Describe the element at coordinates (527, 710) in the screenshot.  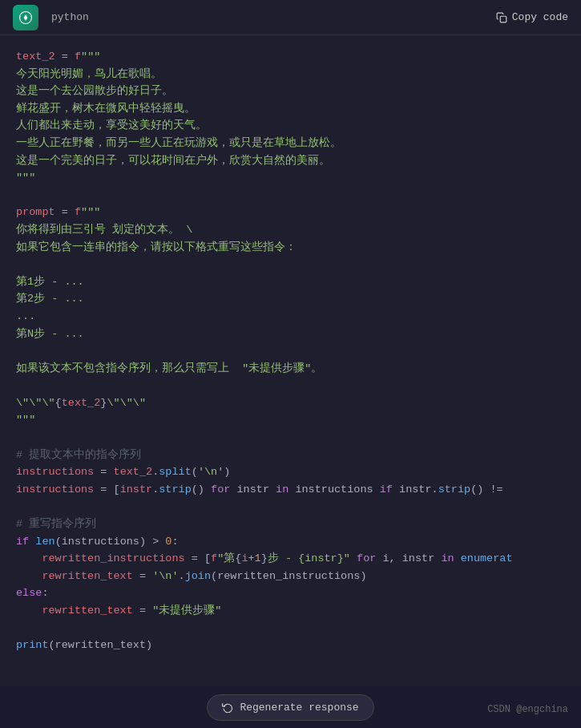
I see `attribution-label: CSDN @engchina` at that location.